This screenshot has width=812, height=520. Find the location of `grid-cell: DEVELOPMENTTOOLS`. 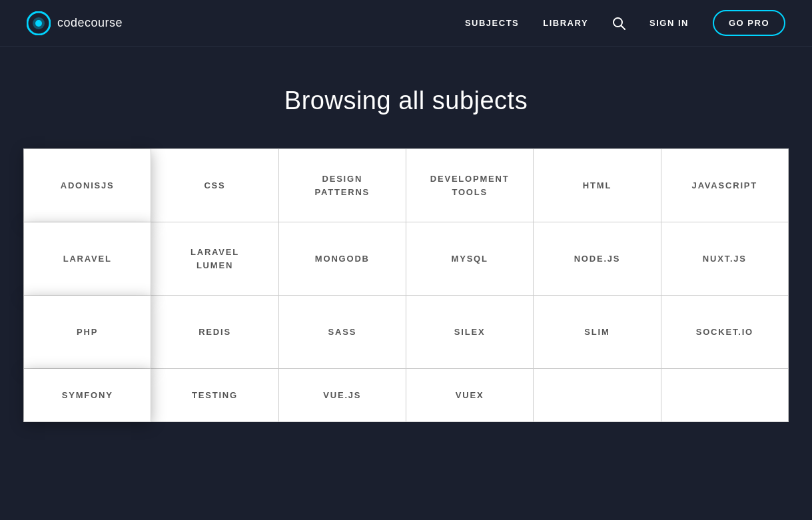

grid-cell: DEVELOPMENTTOOLS is located at coordinates (470, 186).